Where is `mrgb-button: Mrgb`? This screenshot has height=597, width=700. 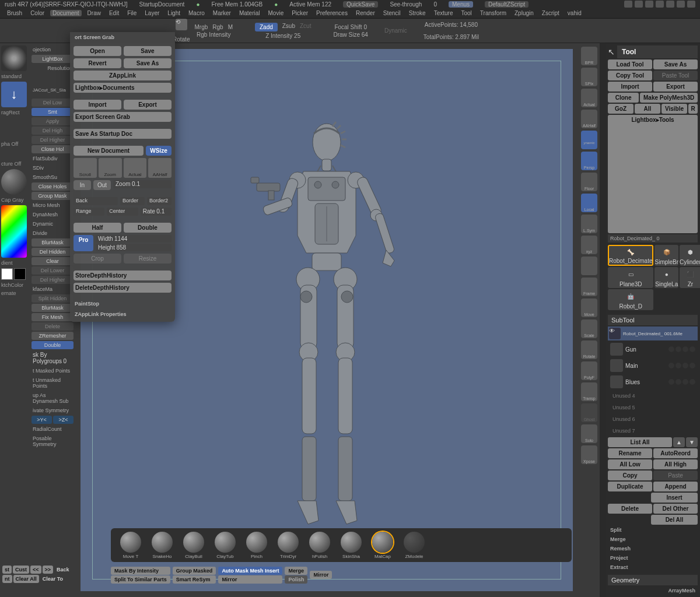
mrgb-button: Mrgb is located at coordinates (201, 27).